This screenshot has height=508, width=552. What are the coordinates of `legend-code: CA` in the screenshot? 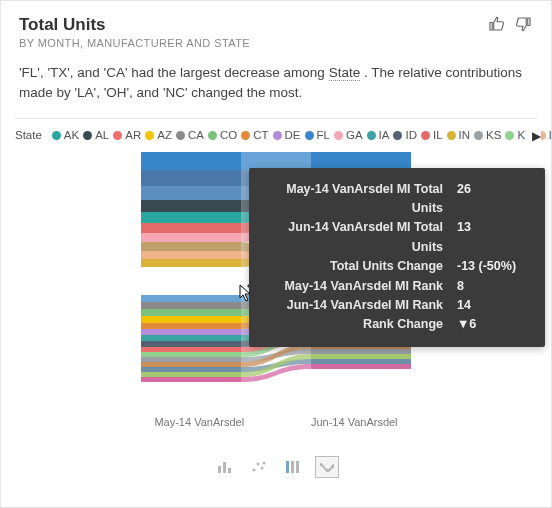 It's located at (196, 135).